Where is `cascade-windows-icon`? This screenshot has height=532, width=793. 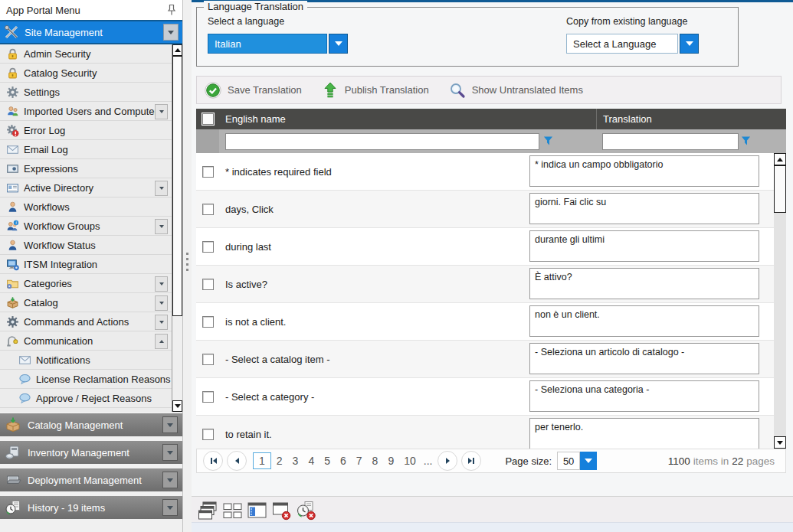
cascade-windows-icon is located at coordinates (208, 510).